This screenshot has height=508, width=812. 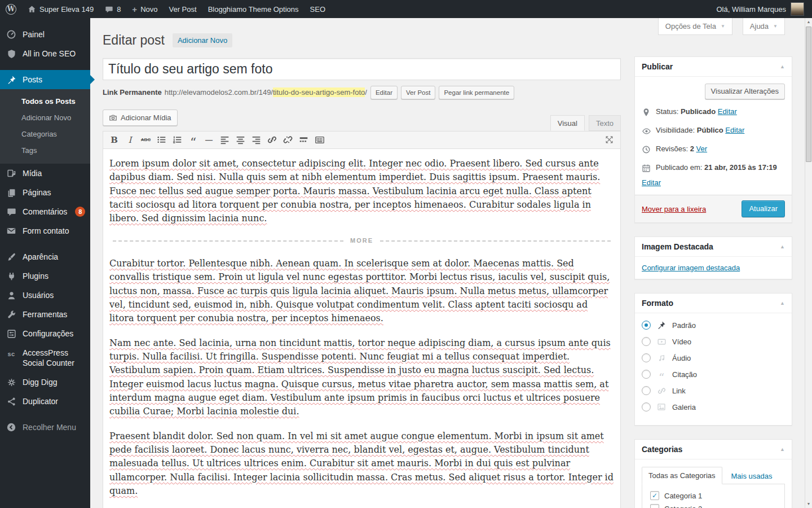 What do you see at coordinates (646, 150) in the screenshot?
I see `revisions-clock-icon` at bounding box center [646, 150].